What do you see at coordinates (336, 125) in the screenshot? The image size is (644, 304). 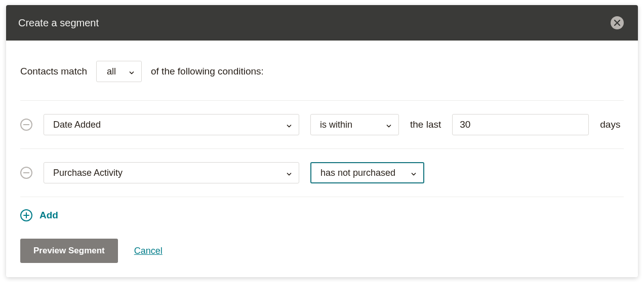 I see `condition-operator-value: is within` at bounding box center [336, 125].